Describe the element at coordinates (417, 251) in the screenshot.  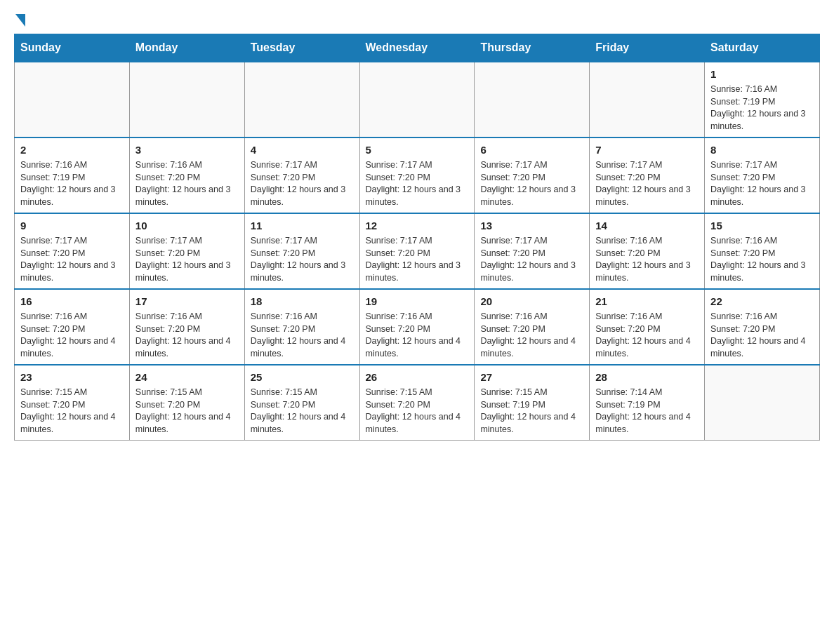
I see `calendar-cell: 12Sunrise: 7:17 AMSunset: 7:20 PMDayligh…` at that location.